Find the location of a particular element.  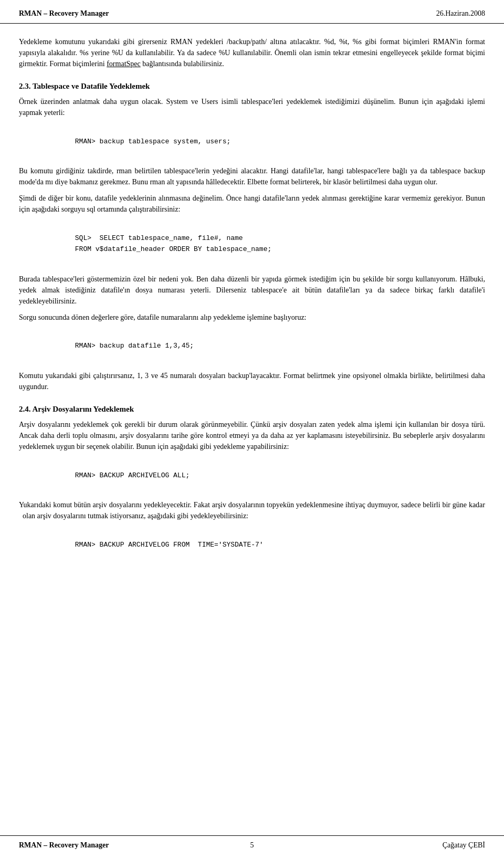

paragraph-5: Burada tablespace'leri göstermemizin öze… is located at coordinates (252, 290).